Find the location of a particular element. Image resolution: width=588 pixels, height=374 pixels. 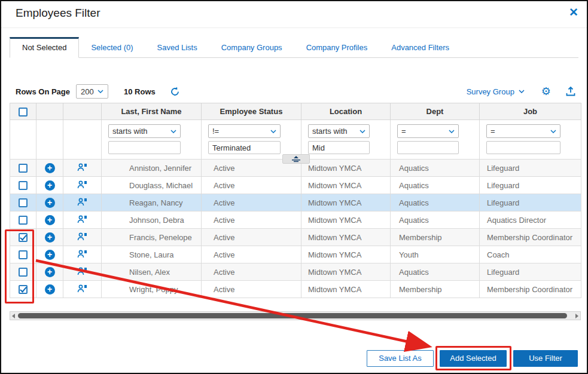

cell-name: Francis, Penelope is located at coordinates (152, 238).